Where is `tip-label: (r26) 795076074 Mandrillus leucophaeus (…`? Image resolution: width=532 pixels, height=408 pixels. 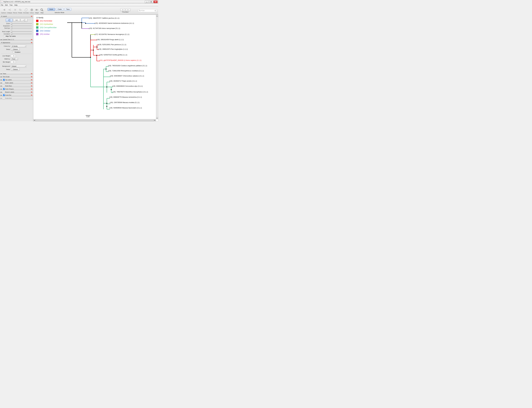 tip-label: (r26) 795076074 Mandrillus leucophaeus (… is located at coordinates (130, 92).